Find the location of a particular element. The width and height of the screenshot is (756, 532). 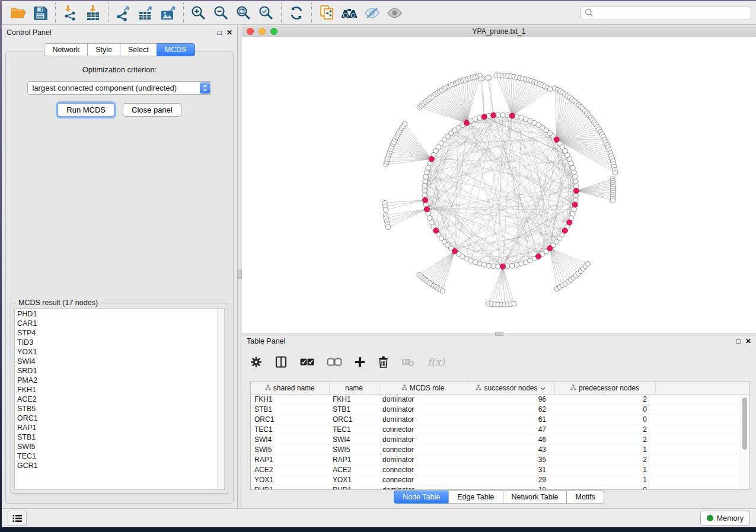

settings-gear-icon is located at coordinates (256, 362).